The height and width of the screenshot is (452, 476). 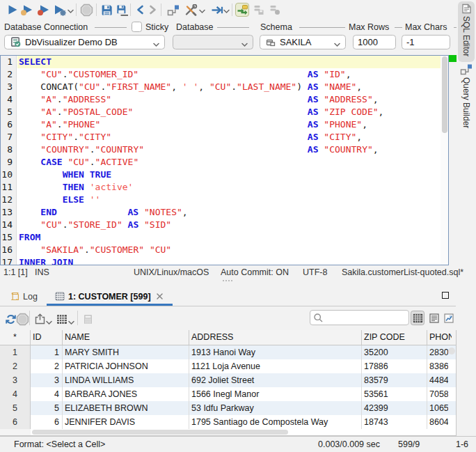 What do you see at coordinates (418, 318) in the screenshot?
I see `grid-view-button` at bounding box center [418, 318].